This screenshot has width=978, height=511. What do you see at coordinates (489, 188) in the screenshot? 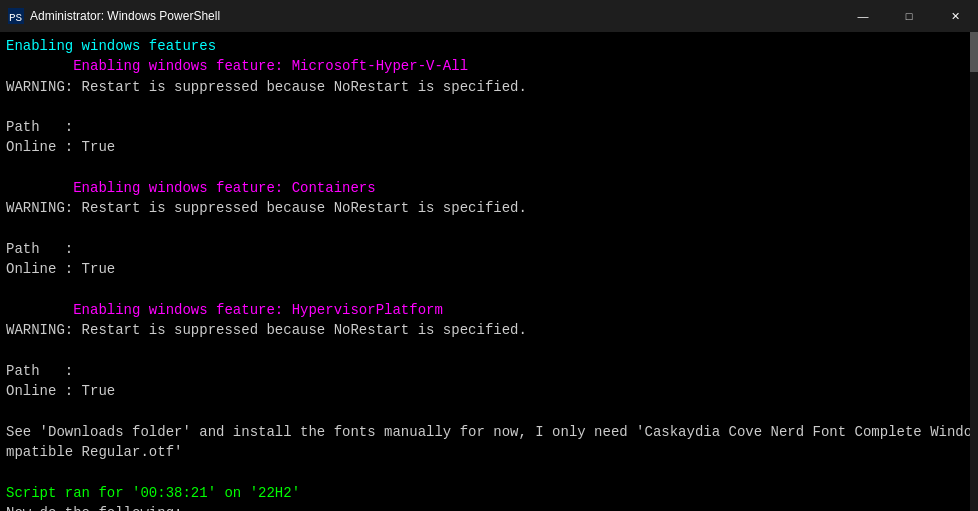
I see `terminal-line: Enabling windows feature: Containers` at bounding box center [489, 188].